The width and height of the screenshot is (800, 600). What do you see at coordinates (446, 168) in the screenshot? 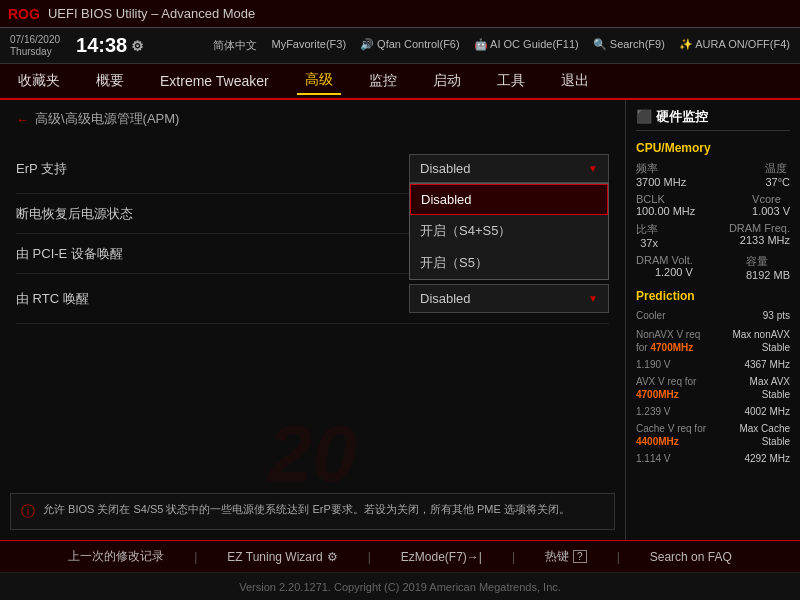
I see `erp-selected: Disabled` at bounding box center [446, 168].